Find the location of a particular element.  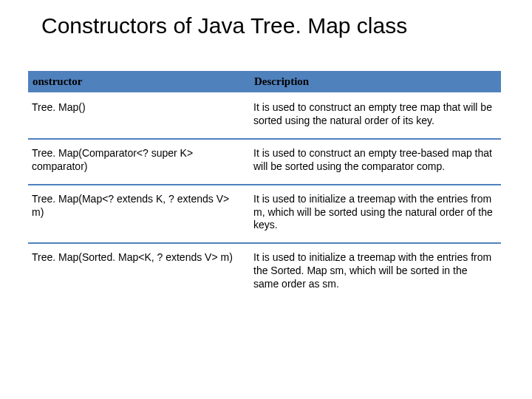

ctor-cell: Tree. Map(Sorted. Map<K, ? extends V> m) is located at coordinates (139, 272).